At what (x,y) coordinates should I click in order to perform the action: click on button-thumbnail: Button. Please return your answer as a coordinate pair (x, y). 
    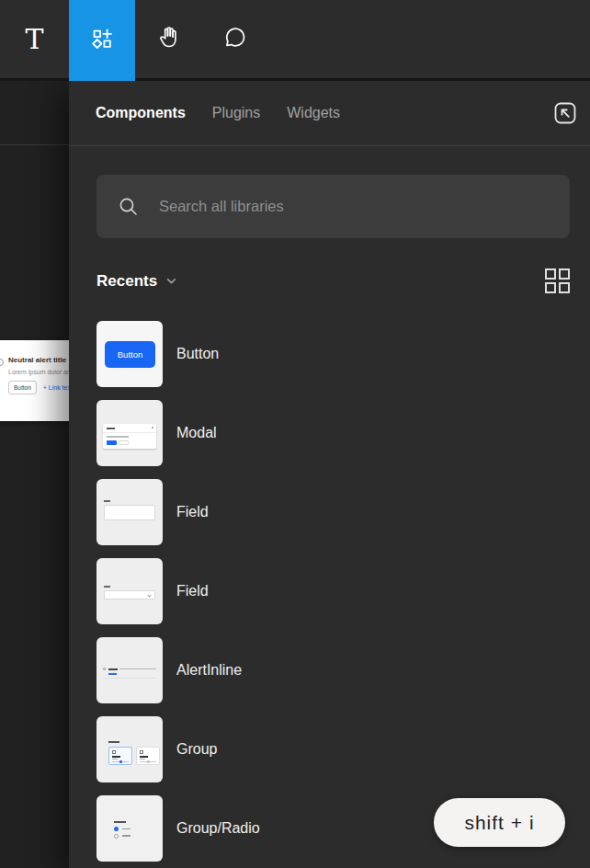
    Looking at the image, I should click on (130, 354).